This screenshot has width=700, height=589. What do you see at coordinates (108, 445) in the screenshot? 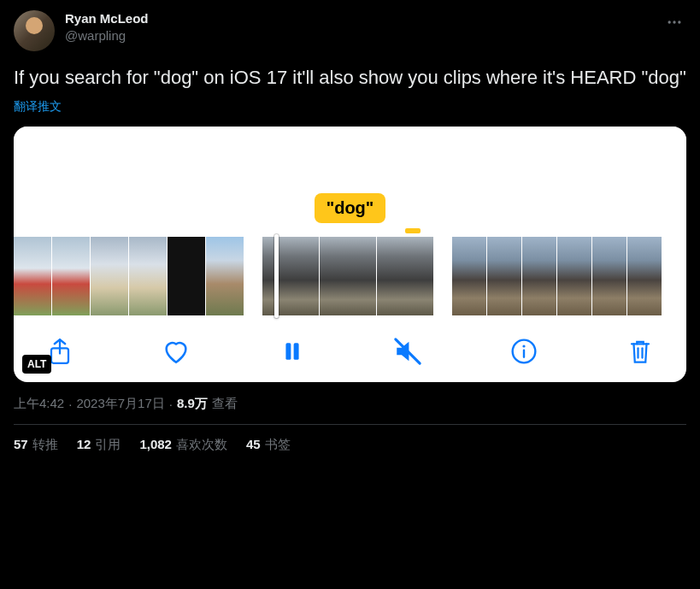
I see `quotes-label: 引用` at bounding box center [108, 445].